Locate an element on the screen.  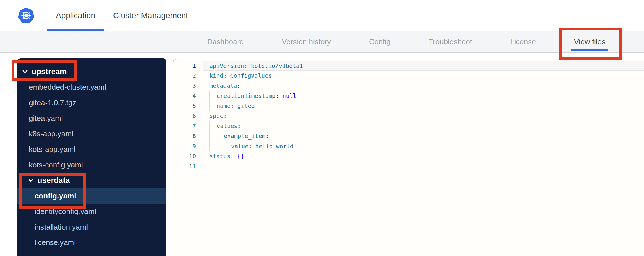
line-content: apiVersion: kots.io/v1beta1 is located at coordinates (423, 66).